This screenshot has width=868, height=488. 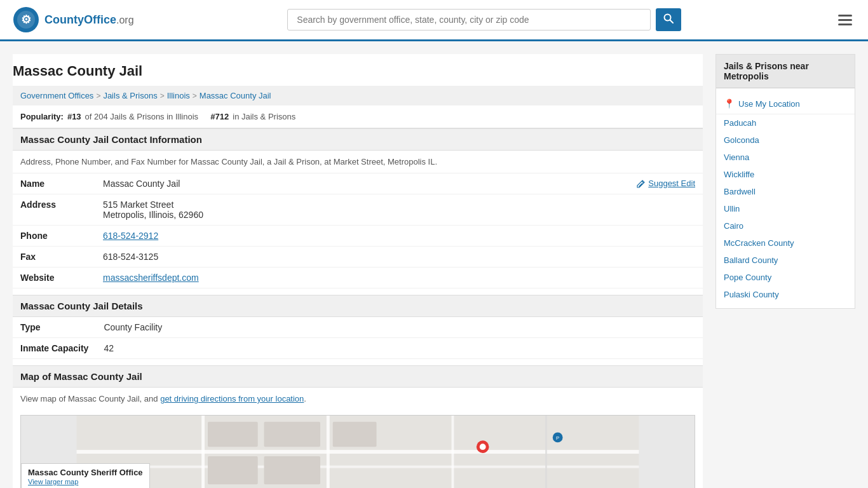 What do you see at coordinates (785, 174) in the screenshot?
I see `sidebar-item-wickliffe: Wickliffe` at bounding box center [785, 174].